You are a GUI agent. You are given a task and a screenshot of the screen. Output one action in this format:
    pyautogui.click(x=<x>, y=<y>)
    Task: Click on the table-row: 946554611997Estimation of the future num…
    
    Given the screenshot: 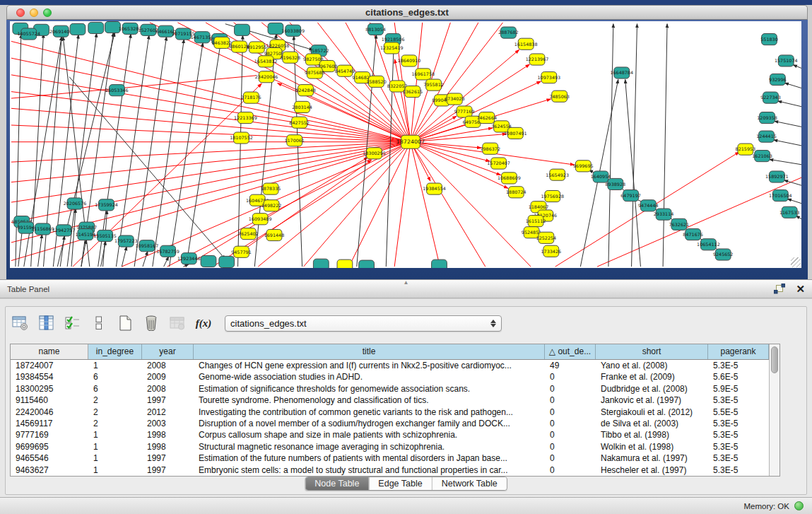 What is the action you would take?
    pyautogui.click(x=390, y=458)
    